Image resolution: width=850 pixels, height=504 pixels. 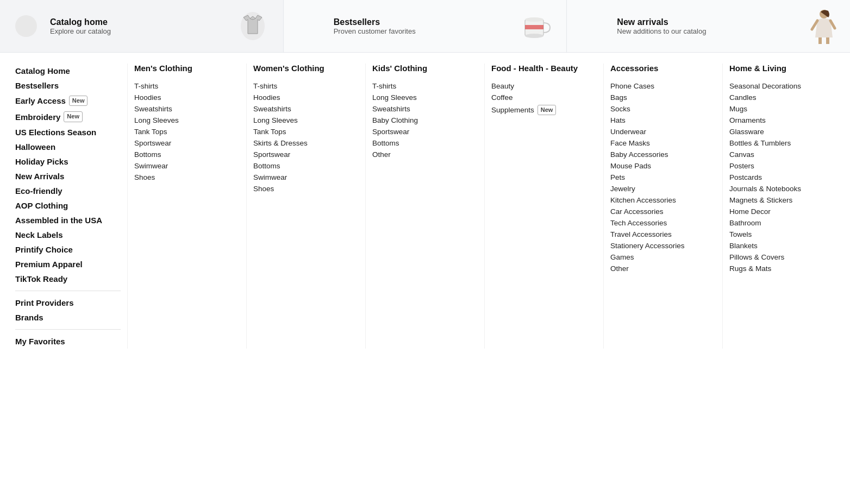 What do you see at coordinates (426, 26) in the screenshot?
I see `banner-bestsellers: Bestsellers Proven customer favorites` at bounding box center [426, 26].